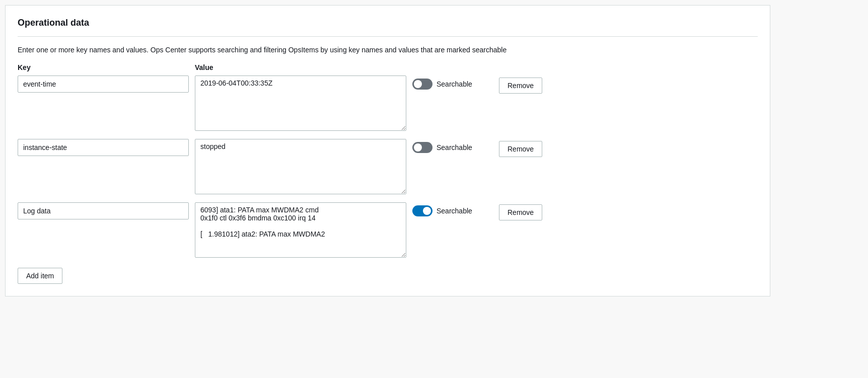 This screenshot has width=868, height=378. Describe the element at coordinates (301, 103) in the screenshot. I see `value-textarea-1: 2019-06-04T00:33:35Z` at that location.